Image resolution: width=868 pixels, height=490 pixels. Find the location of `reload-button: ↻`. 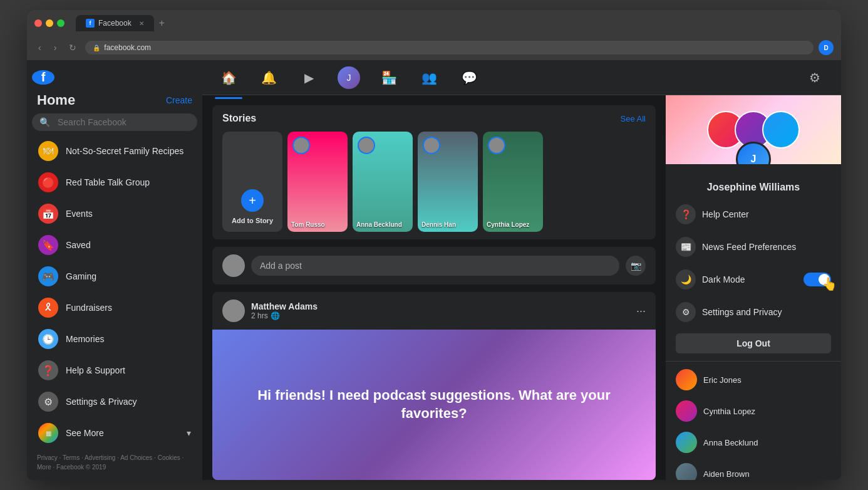

reload-button: ↻ is located at coordinates (73, 48).